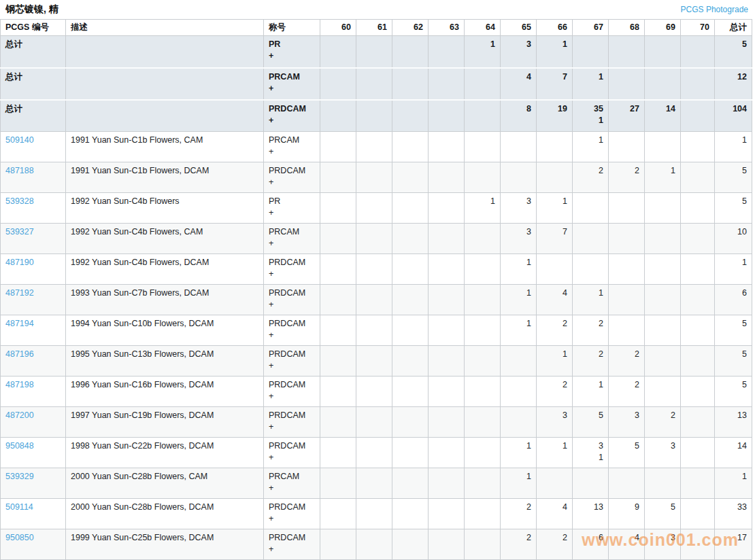  What do you see at coordinates (483, 208) in the screenshot?
I see `grade-cell-64: 1` at bounding box center [483, 208].